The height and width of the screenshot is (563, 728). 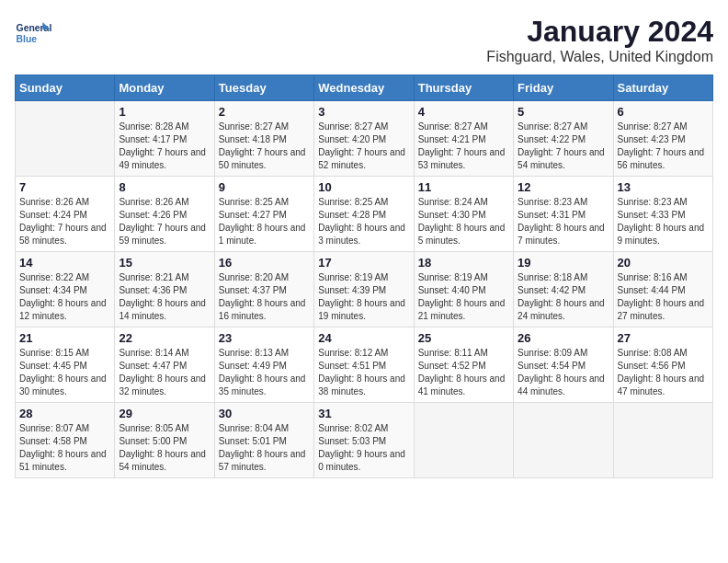 I want to click on day-cell: 14Sunrise: 8:22 AMSunset: 4:34 PMDayligh…, so click(x=65, y=290).